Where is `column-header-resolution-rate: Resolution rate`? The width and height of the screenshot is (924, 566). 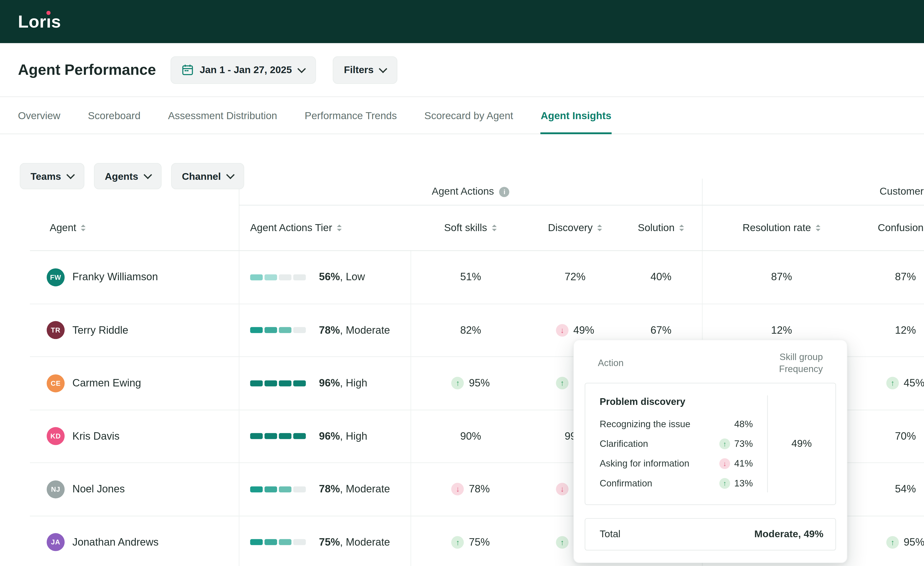
column-header-resolution-rate: Resolution rate is located at coordinates (782, 228).